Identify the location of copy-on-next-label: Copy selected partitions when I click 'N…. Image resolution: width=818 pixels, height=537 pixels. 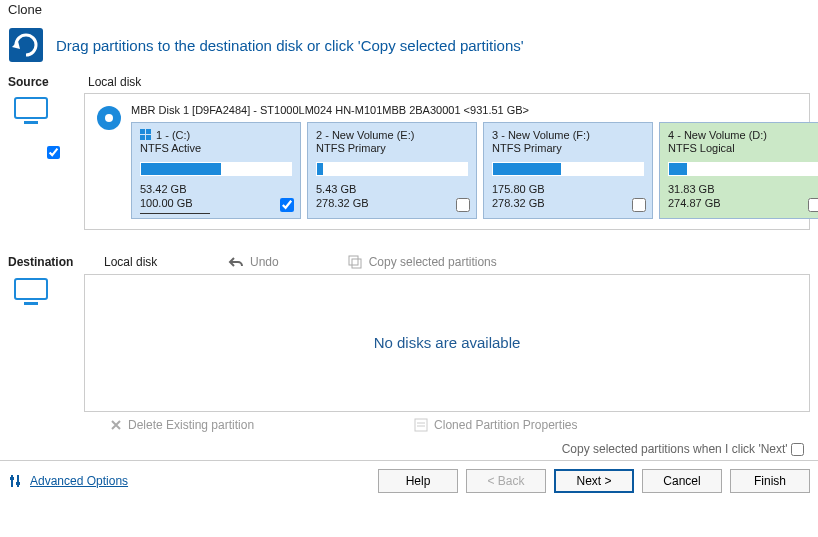
(675, 449).